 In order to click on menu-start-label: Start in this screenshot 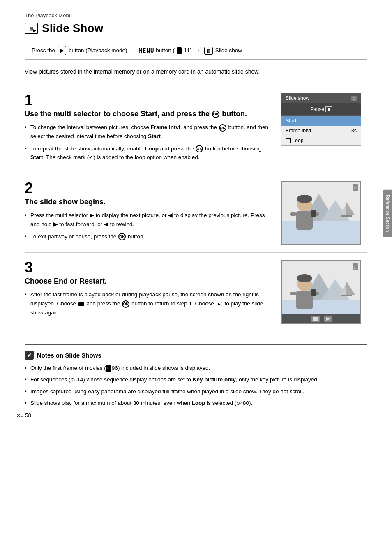, I will do `click(291, 121)`.